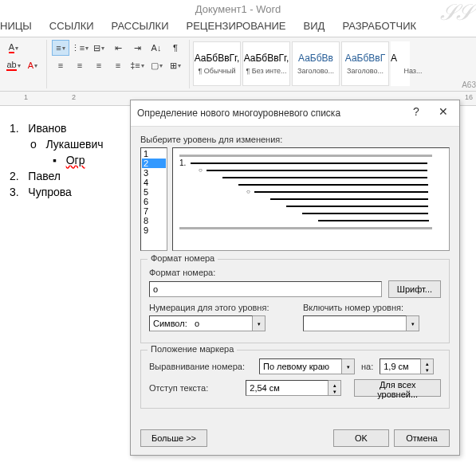  I want to click on font-color-button: A▾, so click(14, 48).